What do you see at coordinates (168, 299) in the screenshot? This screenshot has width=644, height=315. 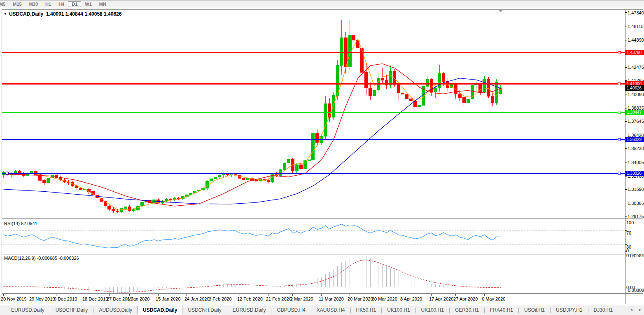 I see `date-tick-label: 15 Jan 2020` at bounding box center [168, 299].